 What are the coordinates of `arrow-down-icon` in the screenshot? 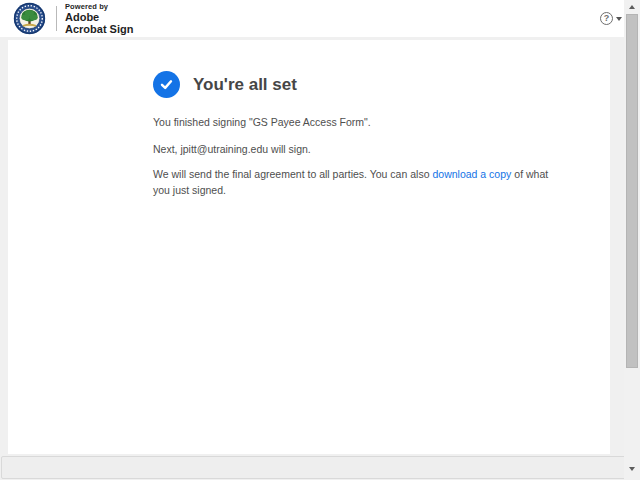 It's located at (632, 469).